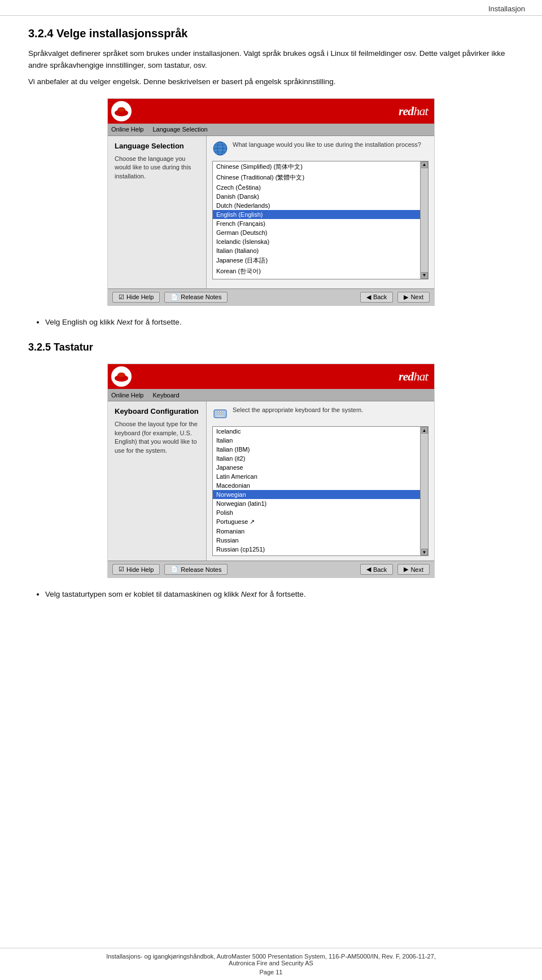 The height and width of the screenshot is (980, 542). Describe the element at coordinates (321, 522) in the screenshot. I see `list-item: Portuguese ↗` at that location.